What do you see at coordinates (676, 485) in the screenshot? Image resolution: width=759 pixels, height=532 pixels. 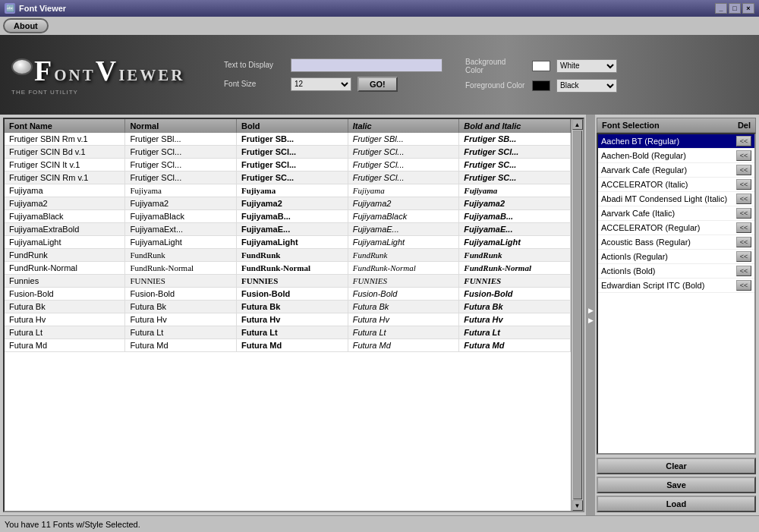 I see `save-button: Save` at bounding box center [676, 485].